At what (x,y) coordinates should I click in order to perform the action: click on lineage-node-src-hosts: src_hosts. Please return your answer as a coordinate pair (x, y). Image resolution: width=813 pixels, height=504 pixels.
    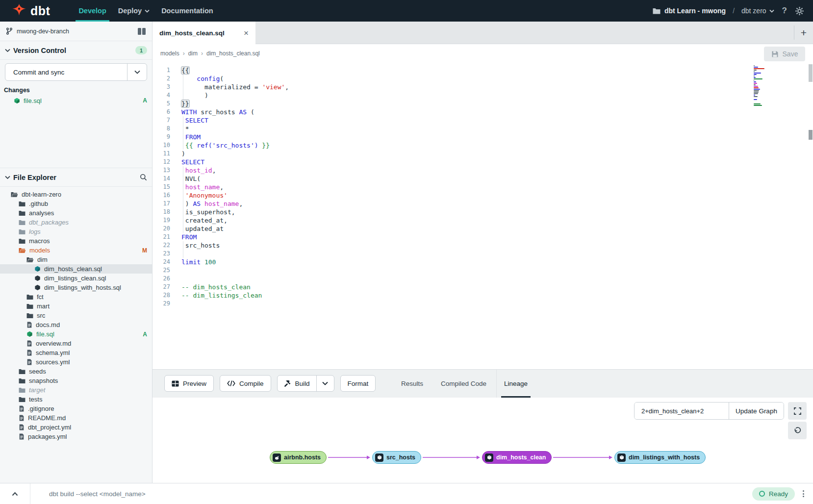
    Looking at the image, I should click on (397, 457).